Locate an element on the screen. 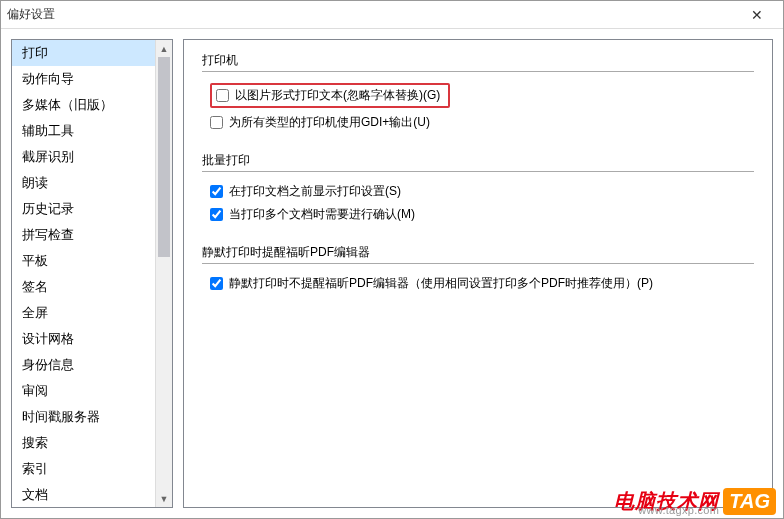 The width and height of the screenshot is (784, 519). option-label: 静默打印时不提醒福昕PDF编辑器（使用相同设置打印多个PDF时推荐使用）(P) is located at coordinates (441, 284).